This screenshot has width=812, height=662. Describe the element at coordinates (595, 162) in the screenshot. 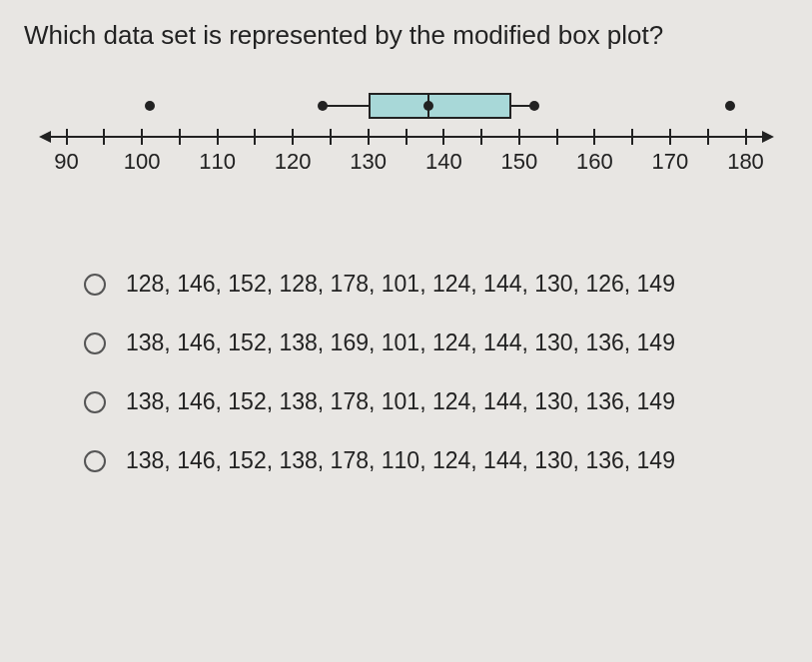

I see `tick-label: 160` at that location.